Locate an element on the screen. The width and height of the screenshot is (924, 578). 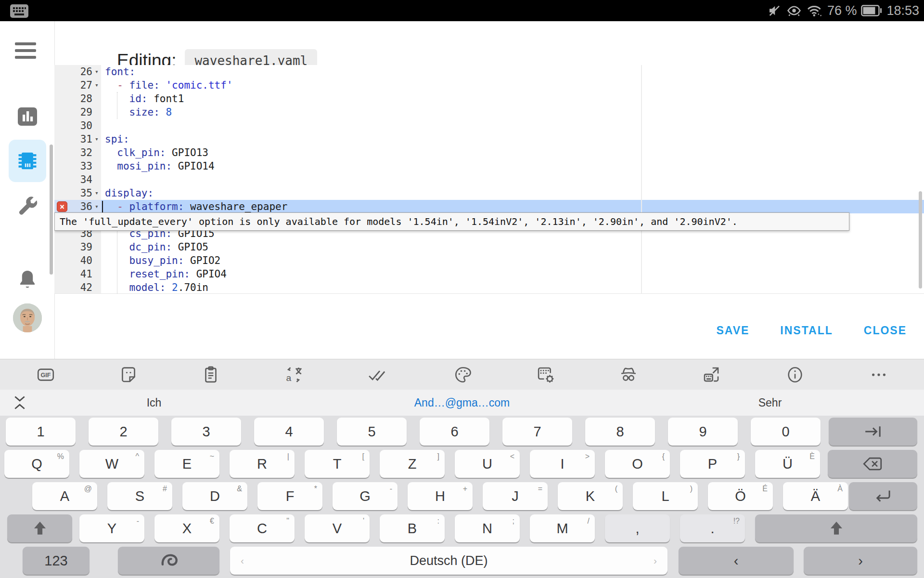
symbols-key: 123 is located at coordinates (56, 561).